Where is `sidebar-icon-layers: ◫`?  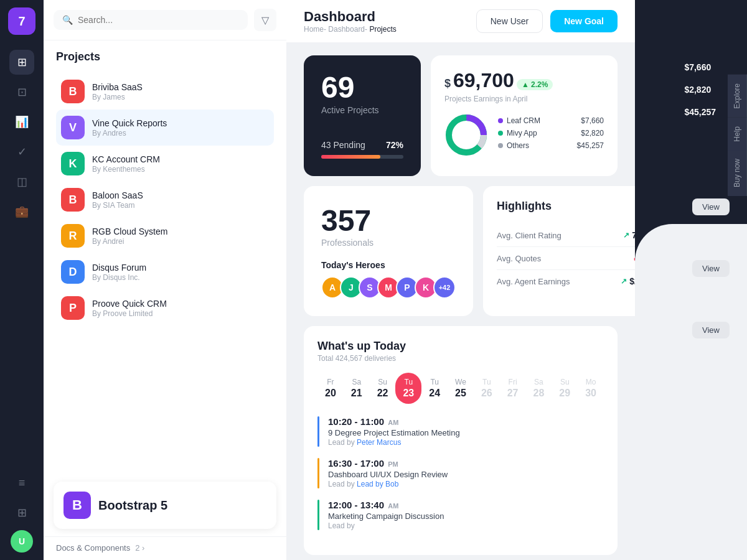 sidebar-icon-layers: ◫ is located at coordinates (22, 182).